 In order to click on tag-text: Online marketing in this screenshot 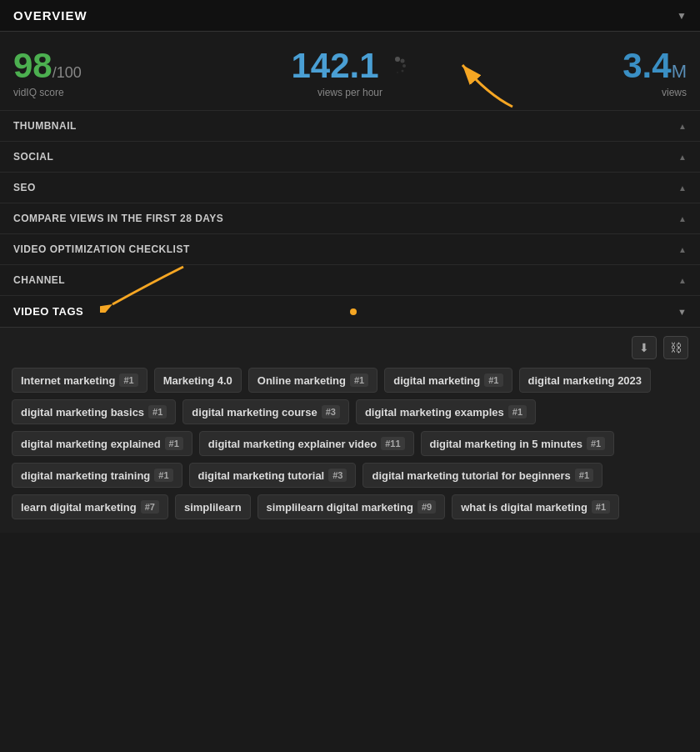, I will do `click(302, 380)`.